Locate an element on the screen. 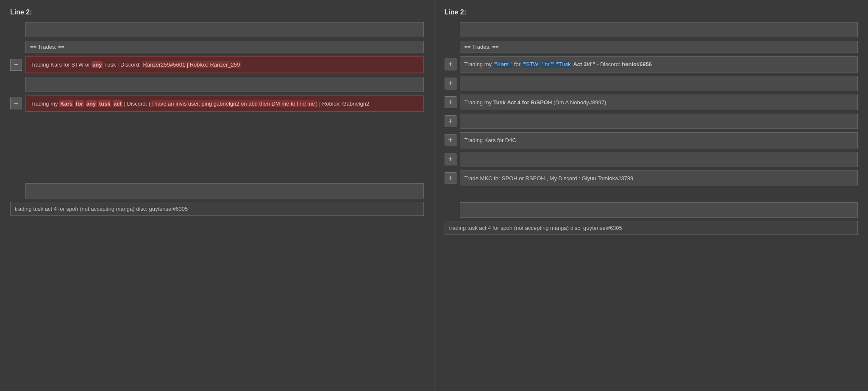 The width and height of the screenshot is (868, 391). left-trade-entry-1: Trading Kars for STW or any Tusk | Disco… is located at coordinates (225, 65).